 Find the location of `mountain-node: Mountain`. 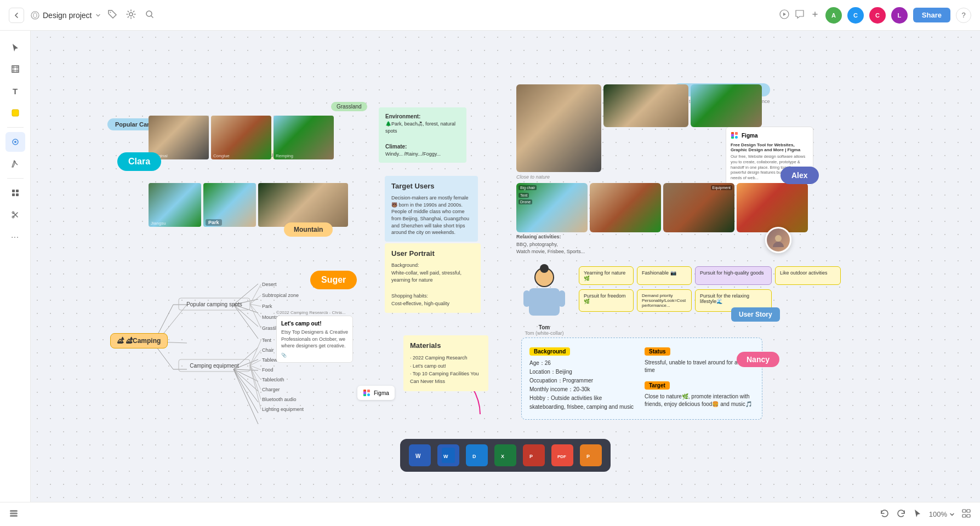

mountain-node: Mountain is located at coordinates (308, 230).